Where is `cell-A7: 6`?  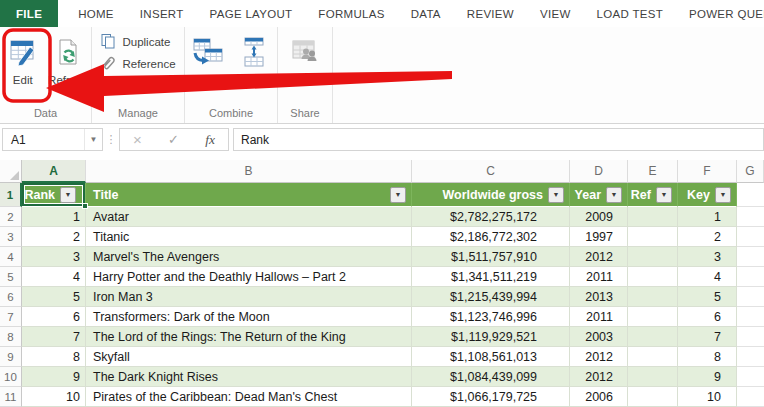 cell-A7: 6 is located at coordinates (54, 317).